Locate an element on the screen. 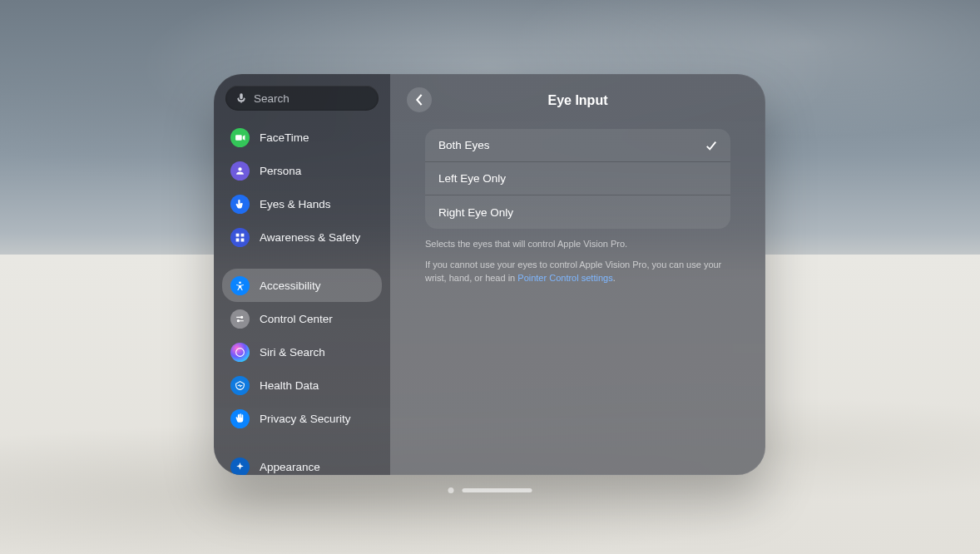 The height and width of the screenshot is (554, 980). accessibility-icon is located at coordinates (240, 286).